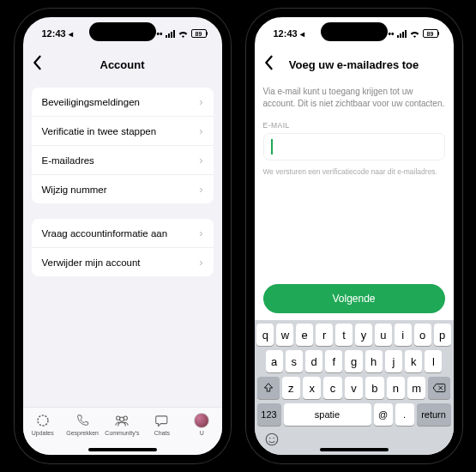 This screenshot has width=476, height=472. Describe the element at coordinates (434, 415) in the screenshot. I see `key-return: return` at that location.